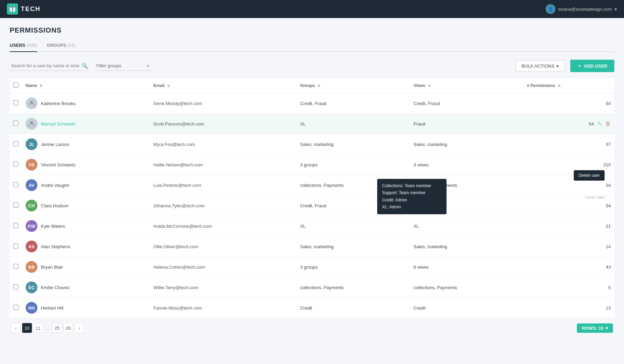 This screenshot has width=624, height=364. Describe the element at coordinates (223, 185) in the screenshot. I see `email-cell: Lula.Perkins@tech.com` at that location.